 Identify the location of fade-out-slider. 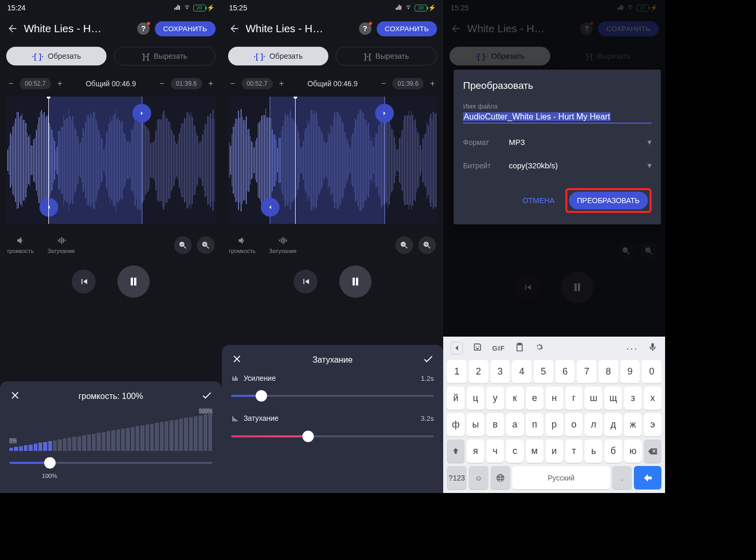
(333, 436).